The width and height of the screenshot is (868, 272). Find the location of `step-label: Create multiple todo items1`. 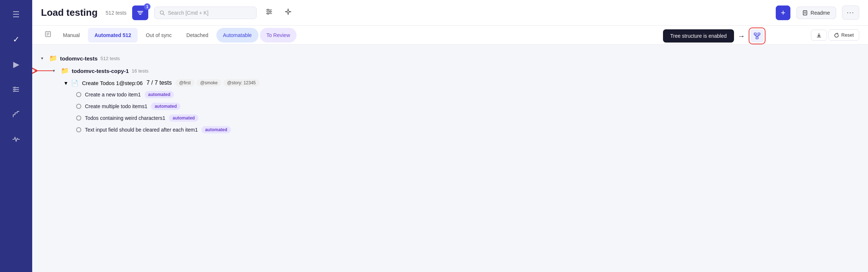

step-label: Create multiple todo items1 is located at coordinates (116, 106).